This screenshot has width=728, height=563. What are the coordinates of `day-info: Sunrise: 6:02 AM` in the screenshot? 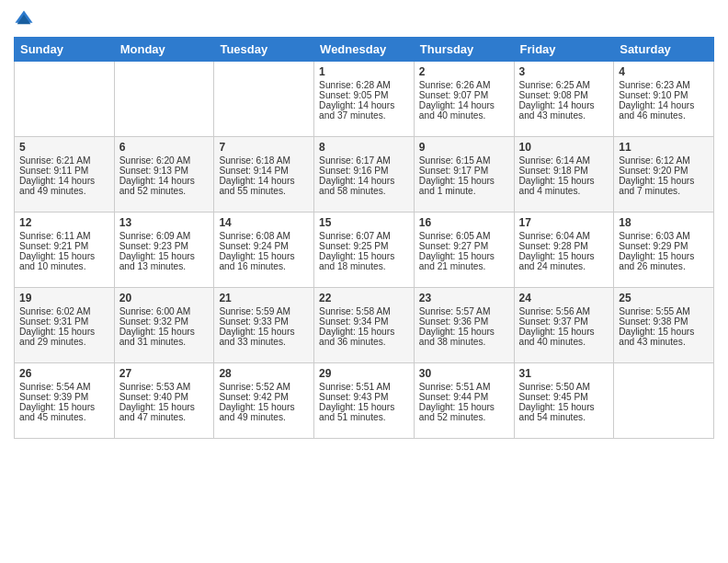 It's located at (64, 311).